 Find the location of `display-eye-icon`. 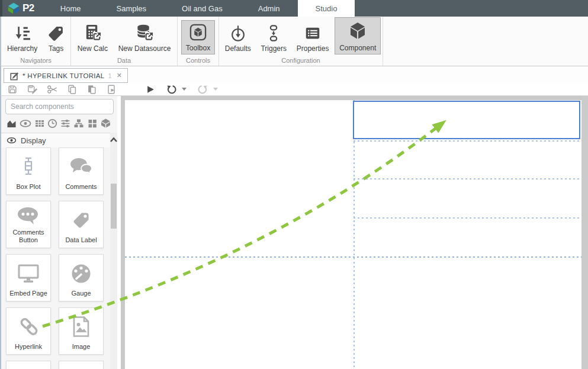

display-eye-icon is located at coordinates (12, 140).